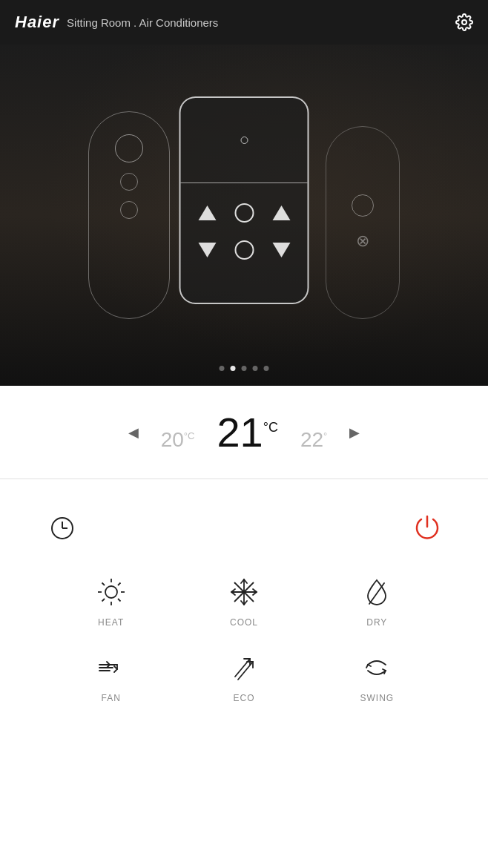 The height and width of the screenshot is (868, 488). What do you see at coordinates (248, 432) in the screenshot?
I see `temp-center: 21°C` at bounding box center [248, 432].